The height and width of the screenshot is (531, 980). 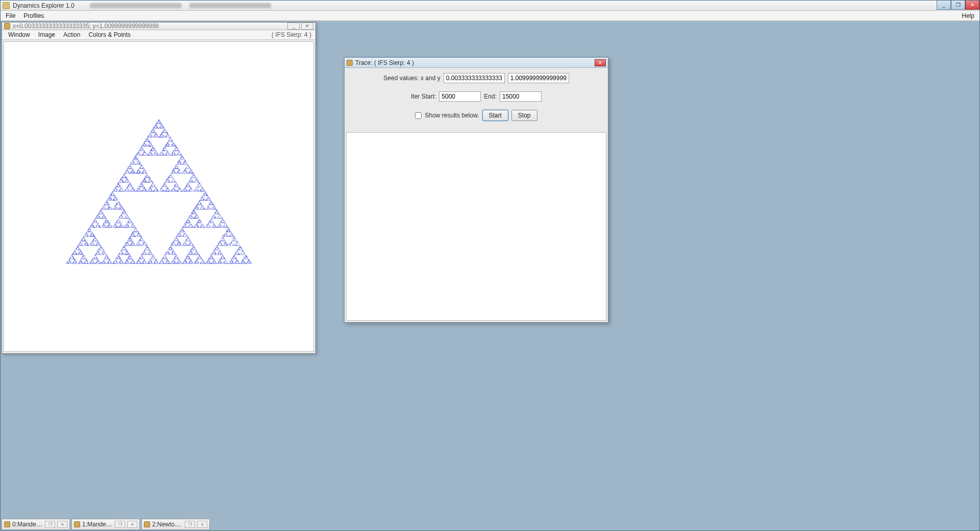 What do you see at coordinates (460, 96) in the screenshot?
I see `iter-start-input` at bounding box center [460, 96].